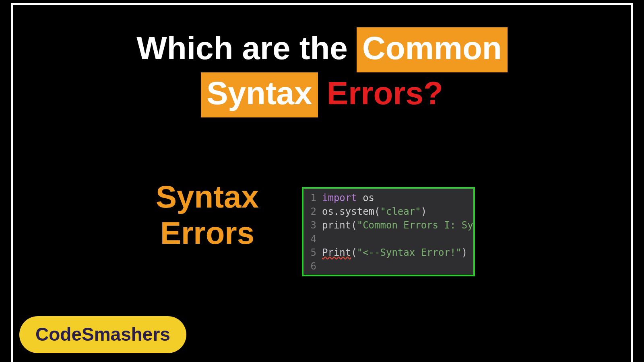  Describe the element at coordinates (207, 215) in the screenshot. I see `subtitle-syntax-errors: Syntax Errors` at that location.